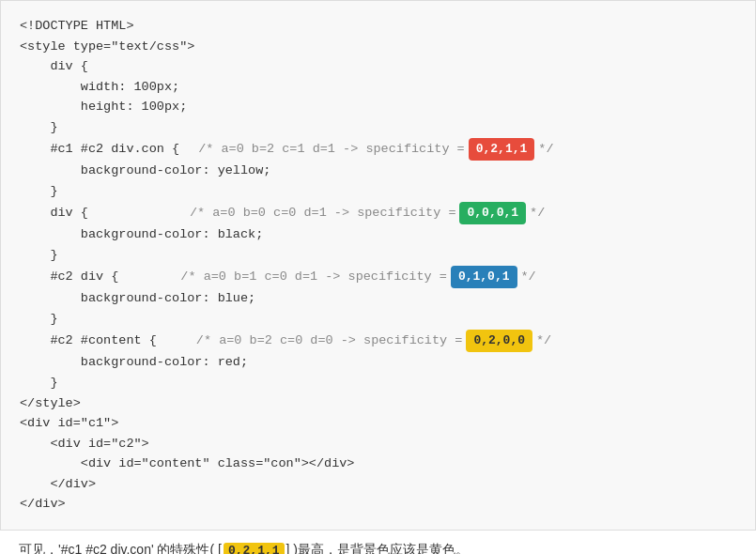  I want to click on footer-text: 可见，'#c1 #c2 div.con' 的特殊性( [0,2,1,1] )最高…, so click(378, 543).